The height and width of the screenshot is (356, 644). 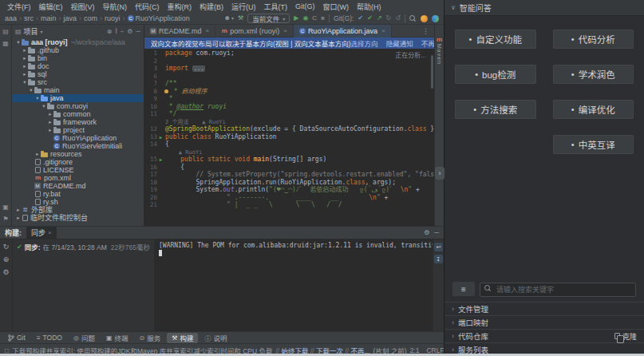 What do you see at coordinates (78, 58) in the screenshot?
I see `tree-item: ▸bin` at bounding box center [78, 58].